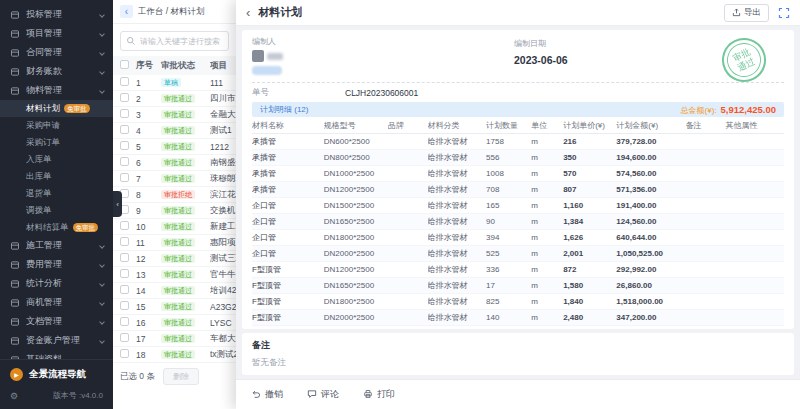  What do you see at coordinates (174, 83) in the screenshot?
I see `list-row: 1草稿111` at bounding box center [174, 83].